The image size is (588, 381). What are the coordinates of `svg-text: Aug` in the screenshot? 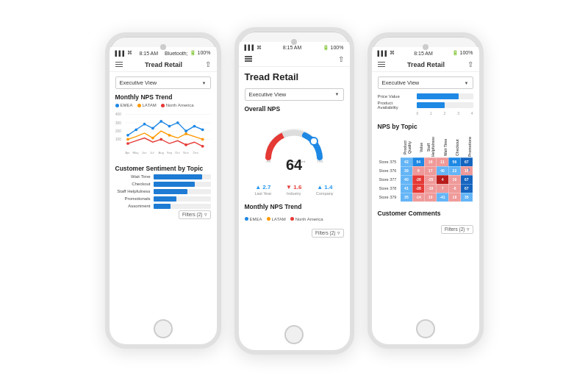 It's located at (161, 153).